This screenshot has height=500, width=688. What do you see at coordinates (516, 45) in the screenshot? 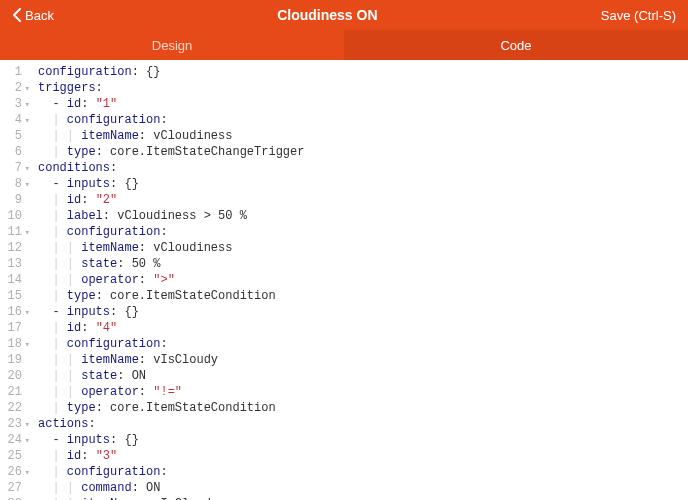
I see `tab-code: Code` at bounding box center [516, 45].